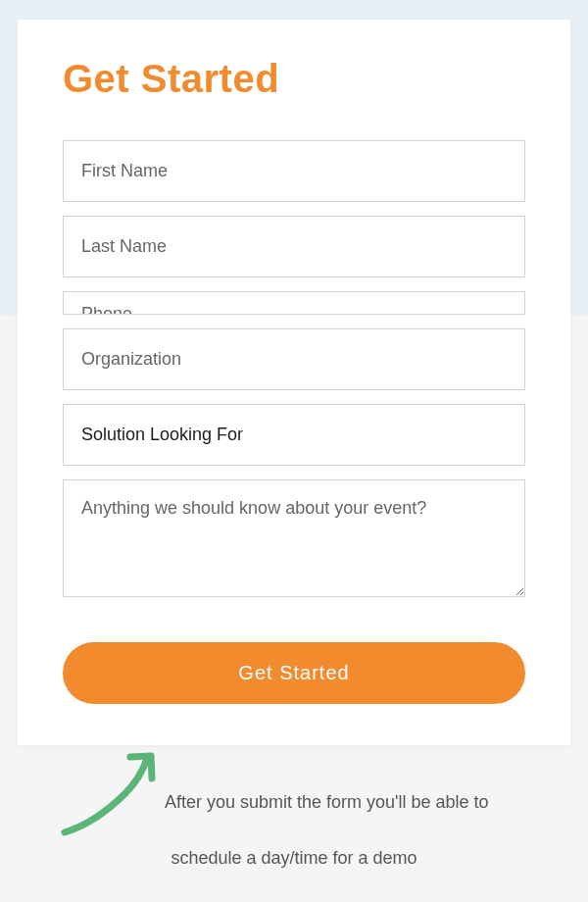 This screenshot has width=588, height=902. What do you see at coordinates (294, 171) in the screenshot?
I see `first-name-input` at bounding box center [294, 171].